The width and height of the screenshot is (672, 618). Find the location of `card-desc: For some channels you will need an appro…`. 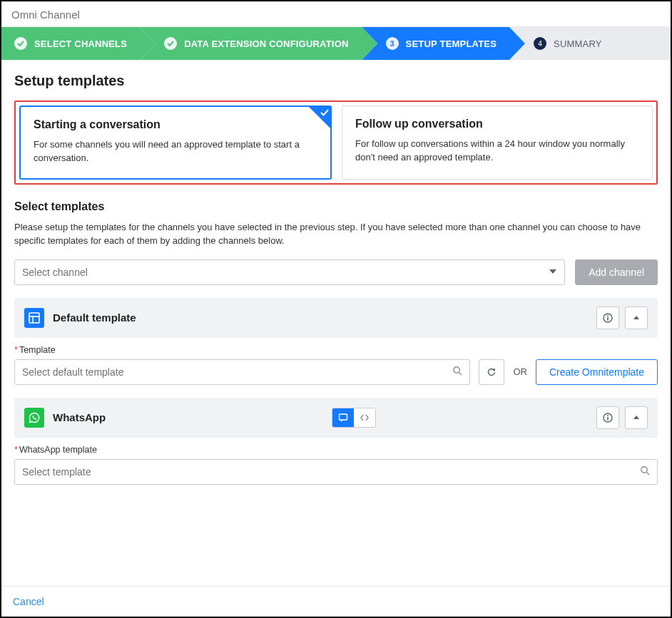

card-desc: For some channels you will need an appro… is located at coordinates (175, 152).